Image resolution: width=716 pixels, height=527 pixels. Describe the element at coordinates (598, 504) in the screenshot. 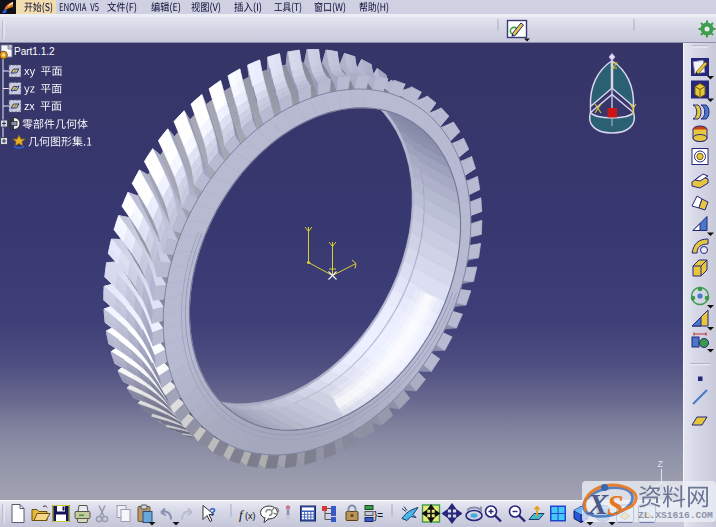

I see `svg-text: X` at that location.